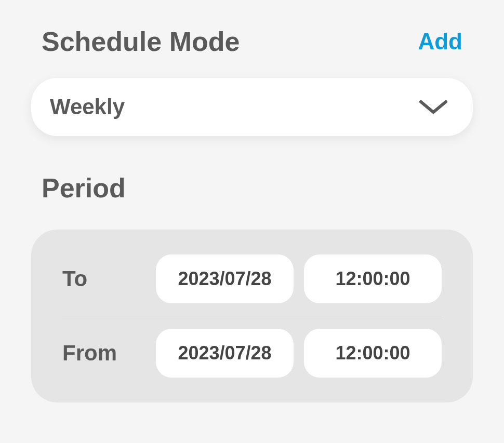 Image resolution: width=504 pixels, height=443 pixels. What do you see at coordinates (252, 42) in the screenshot?
I see `schedule-mode-header: Schedule Mode Add` at bounding box center [252, 42].